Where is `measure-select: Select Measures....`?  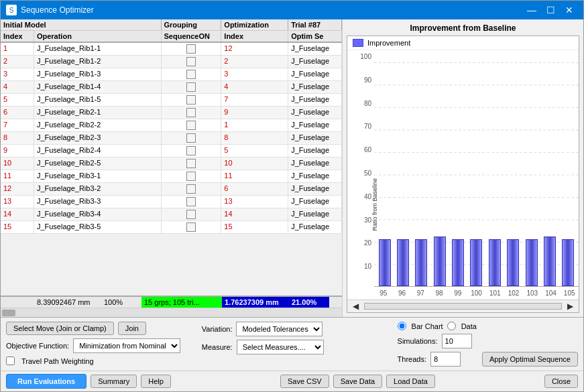 measure-select: Select Measures.... is located at coordinates (280, 347).